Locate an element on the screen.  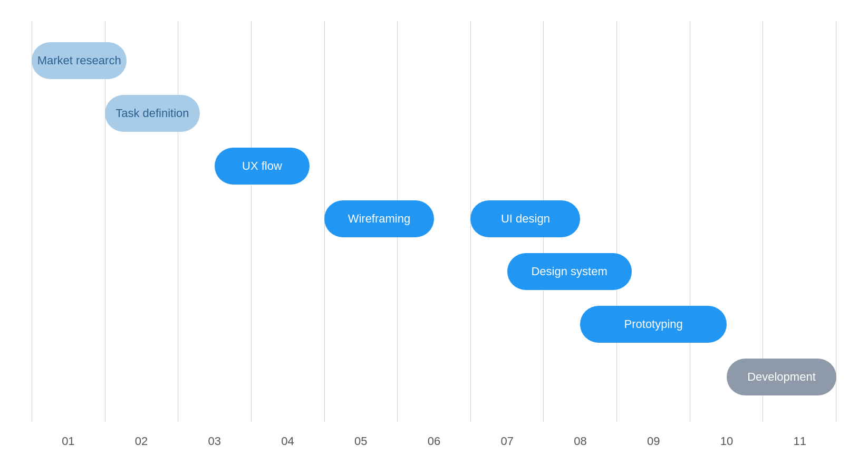
month-labels: 0102030405060708091011 is located at coordinates (434, 441).